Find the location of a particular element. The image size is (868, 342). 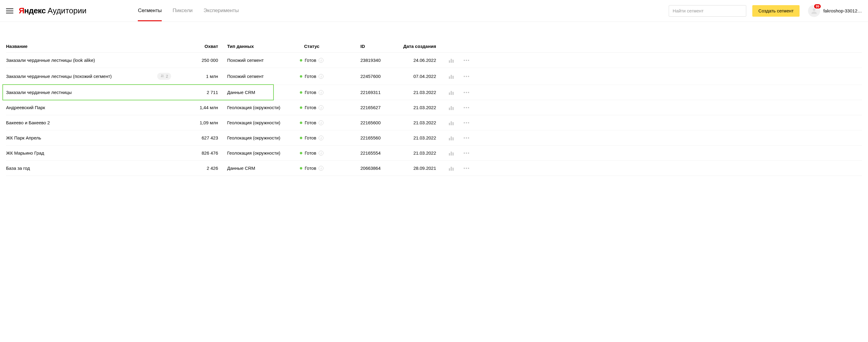

username: fakroshop-33012… is located at coordinates (842, 11).